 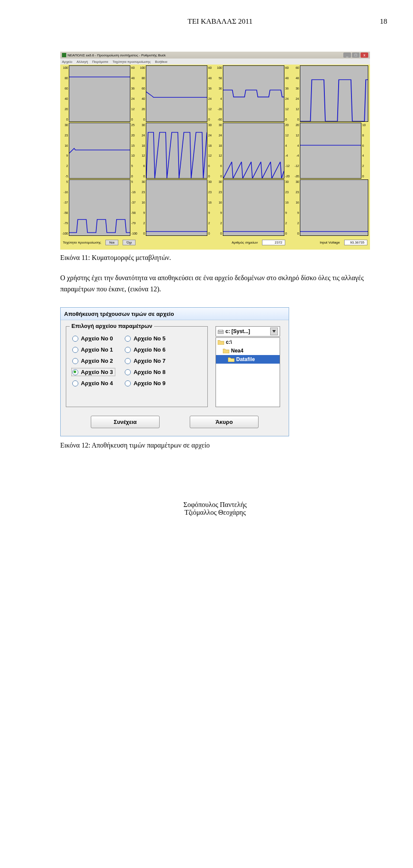 I want to click on radio-label: Αρχείο Νο 9, so click(x=149, y=383).